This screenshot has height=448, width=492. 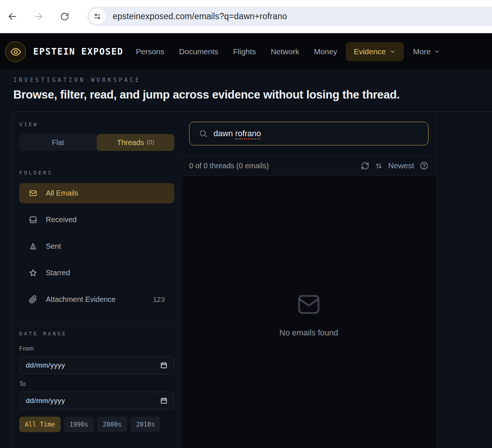 I want to click on address-bar: epsteinexposed.com/emails?q=dawn+rofrano, so click(x=290, y=16).